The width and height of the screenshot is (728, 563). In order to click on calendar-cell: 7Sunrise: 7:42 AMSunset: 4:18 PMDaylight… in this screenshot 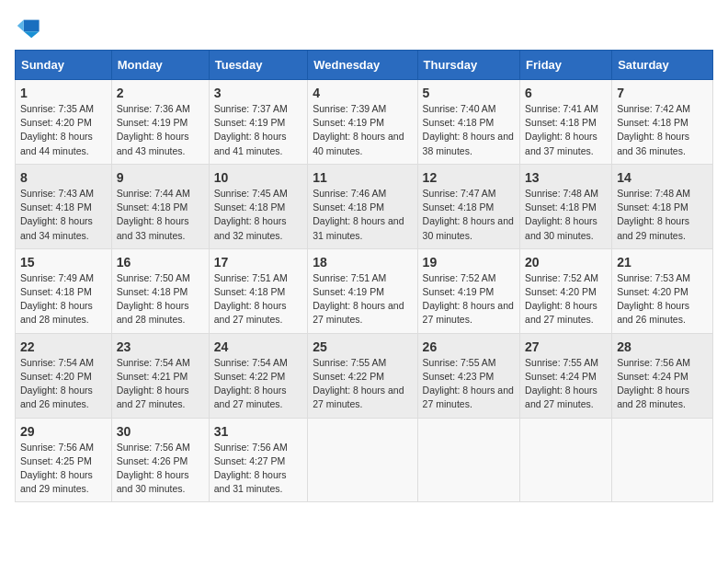, I will do `click(663, 122)`.